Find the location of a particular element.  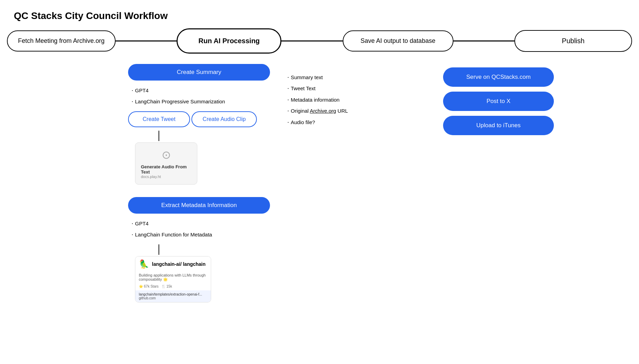

serve-qcstacks-button: Serve on QCStacks.com is located at coordinates (498, 77).